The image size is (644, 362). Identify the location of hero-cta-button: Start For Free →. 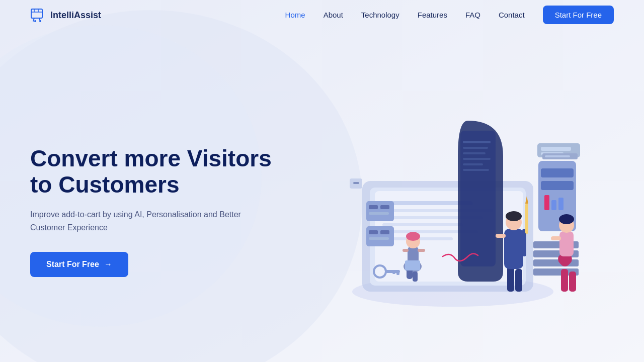
(79, 264).